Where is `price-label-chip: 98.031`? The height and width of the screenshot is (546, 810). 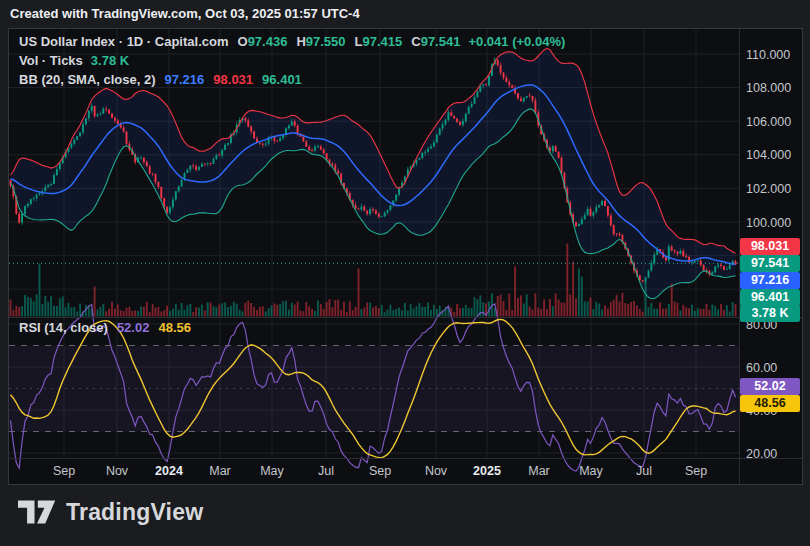 price-label-chip: 98.031 is located at coordinates (770, 246).